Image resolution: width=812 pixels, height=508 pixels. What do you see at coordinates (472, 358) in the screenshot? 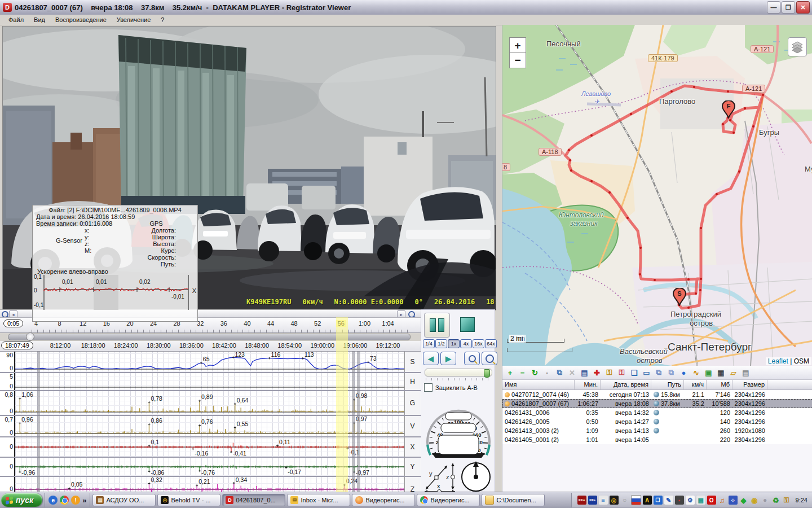
I see `chart-zoom-out-button` at bounding box center [472, 358].